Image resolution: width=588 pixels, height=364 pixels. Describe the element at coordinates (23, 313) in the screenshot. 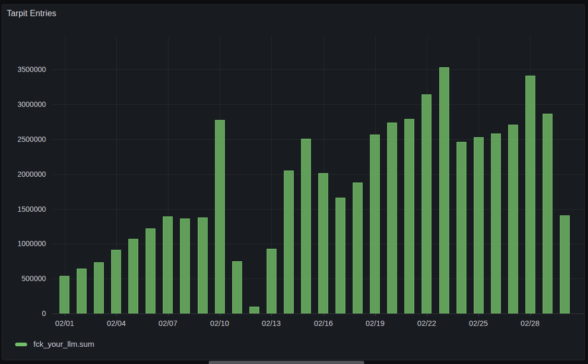

I see `y-axis-tick-label: 0` at that location.